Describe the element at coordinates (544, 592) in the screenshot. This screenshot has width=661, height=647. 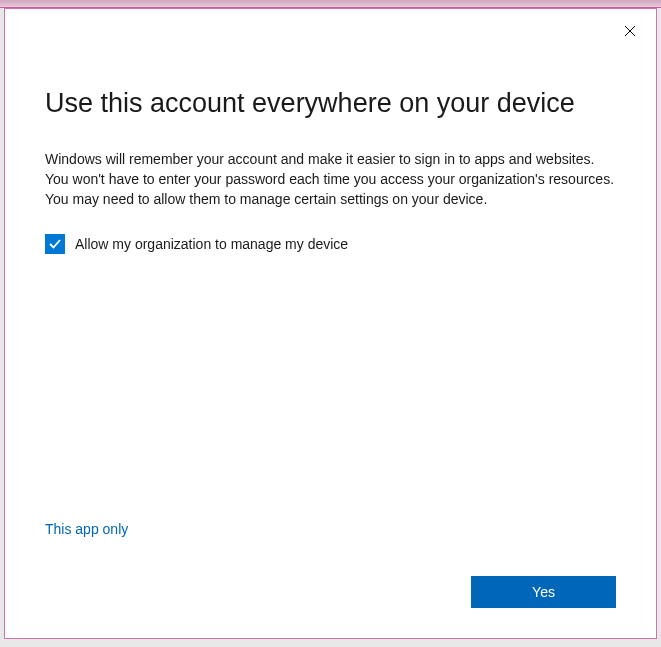
I see `yes-button: Yes` at that location.